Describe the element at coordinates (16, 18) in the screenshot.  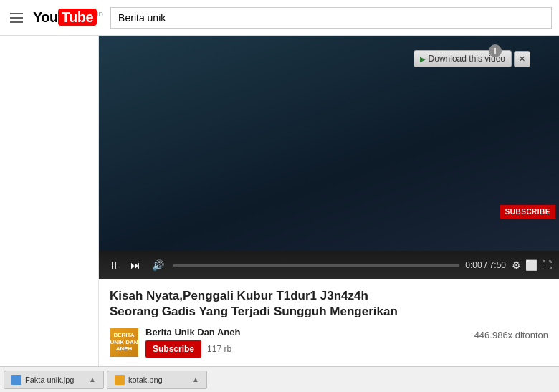
I see `hamburger-menu` at that location.